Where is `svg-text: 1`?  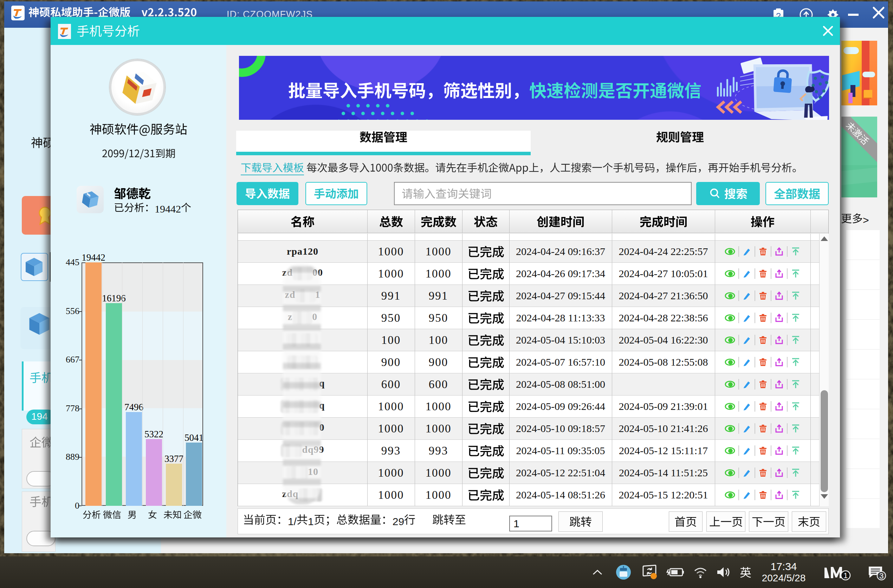
svg-text: 1 is located at coordinates (846, 575).